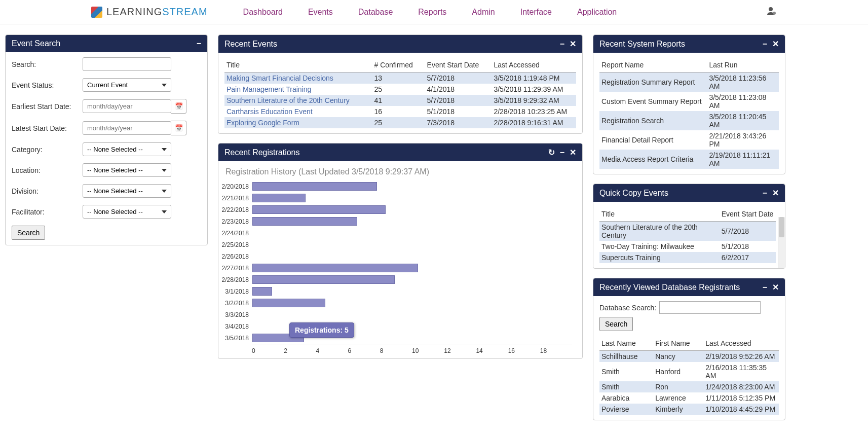  What do you see at coordinates (524, 351) in the screenshot?
I see `chart-tick: 16` at bounding box center [524, 351].